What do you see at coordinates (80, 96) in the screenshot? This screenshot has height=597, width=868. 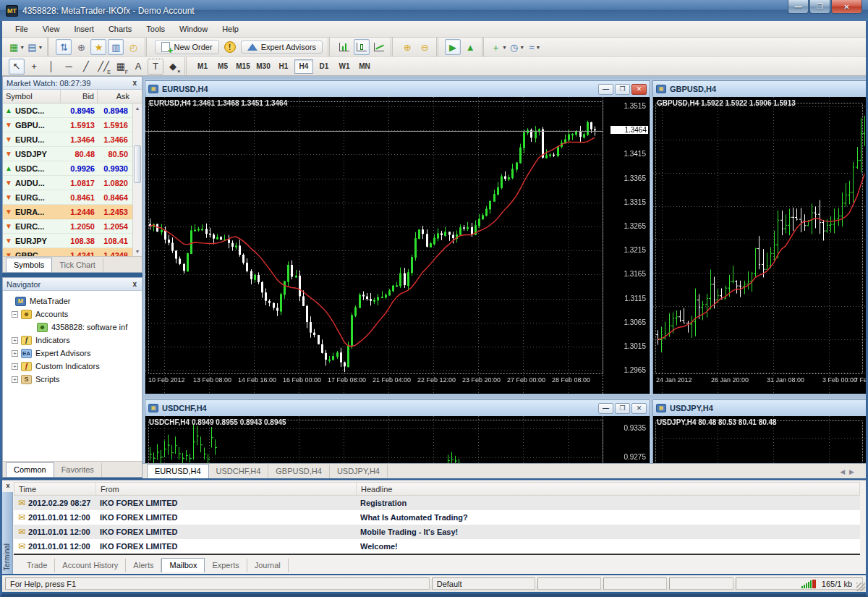 I see `bid-column-header: Bid` at bounding box center [80, 96].